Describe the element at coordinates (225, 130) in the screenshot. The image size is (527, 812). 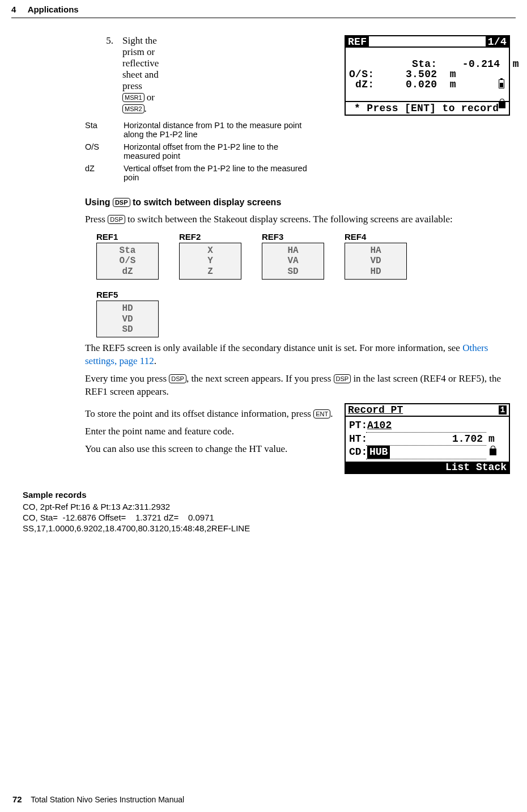
I see `def-desc: Horizontal distance from P1 to the measu…` at that location.